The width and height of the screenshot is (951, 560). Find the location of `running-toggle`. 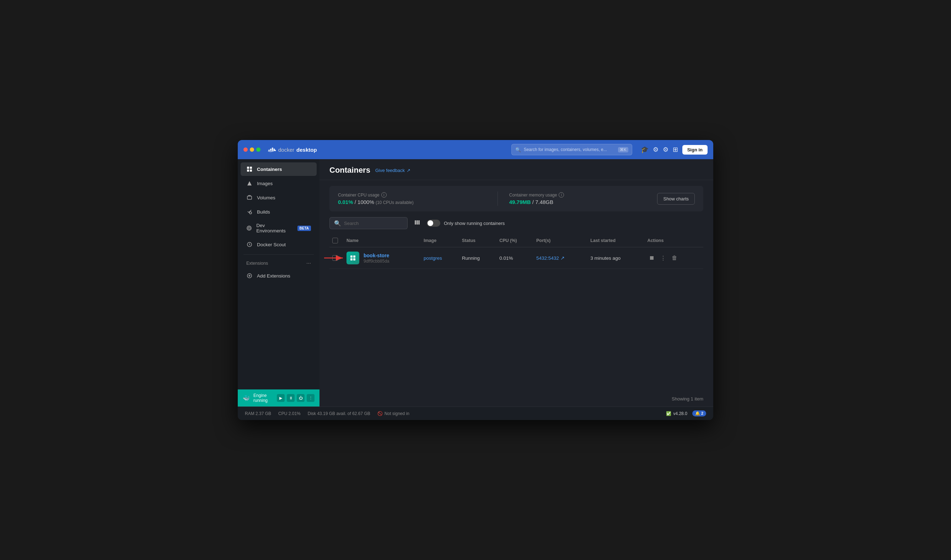

running-toggle is located at coordinates (434, 223).